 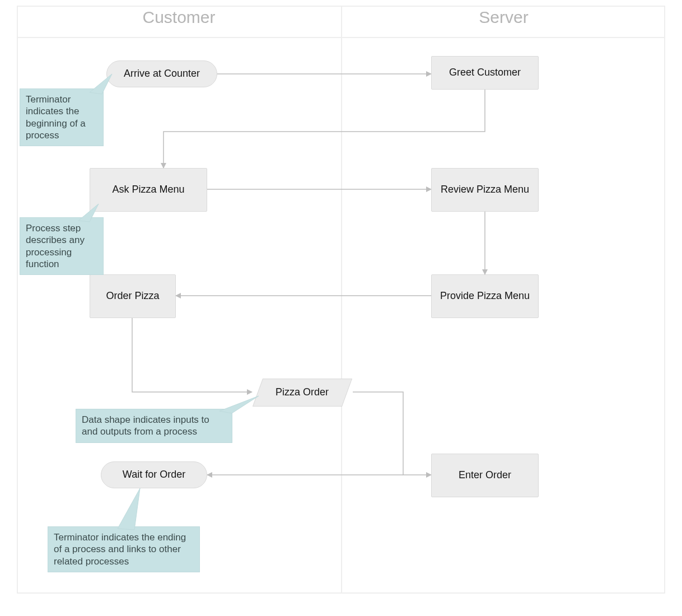 I want to click on lane-title-server: Server, so click(x=504, y=17).